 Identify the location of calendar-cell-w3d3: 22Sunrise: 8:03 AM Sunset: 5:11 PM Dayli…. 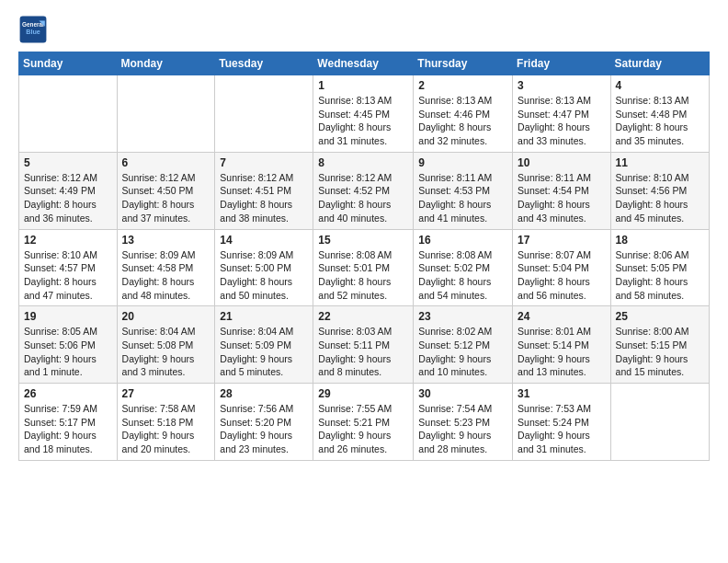
(364, 345).